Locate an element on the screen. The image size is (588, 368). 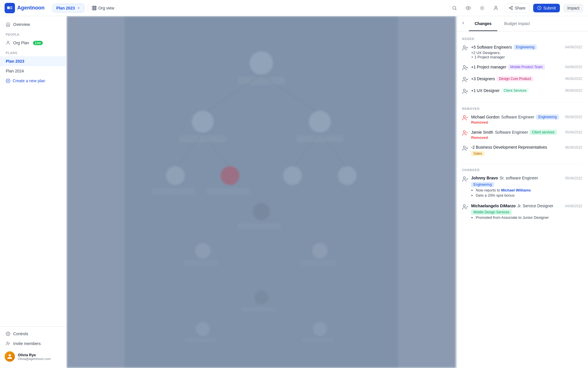
plan-selector: Plan 2023 is located at coordinates (68, 8).